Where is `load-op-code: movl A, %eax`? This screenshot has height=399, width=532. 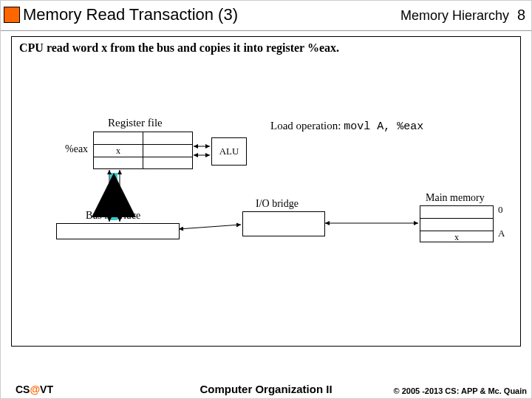
load-op-code: movl A, %eax is located at coordinates (383, 127).